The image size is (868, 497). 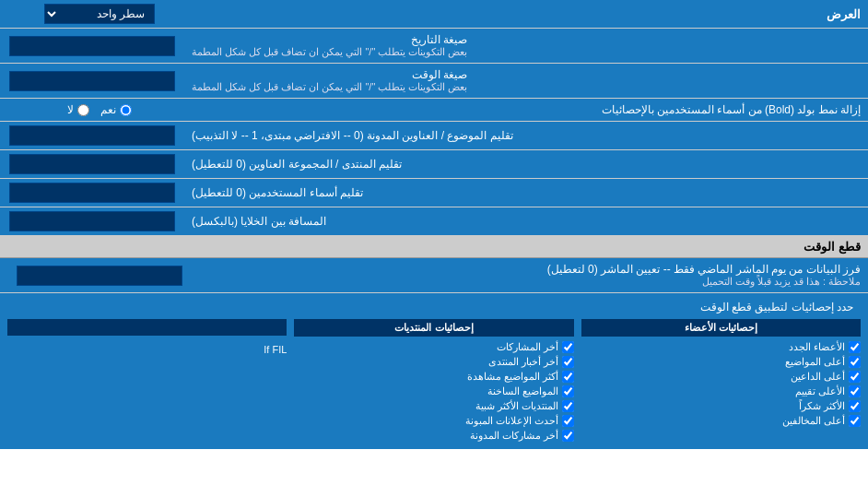 What do you see at coordinates (70, 110) in the screenshot?
I see `bold-no-text: لا` at bounding box center [70, 110].